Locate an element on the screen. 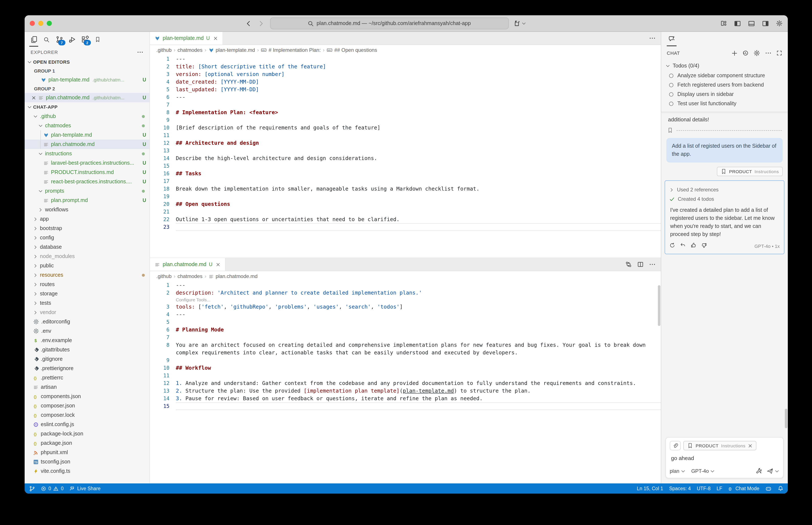  activity-extensions-icon: 2 is located at coordinates (85, 40).